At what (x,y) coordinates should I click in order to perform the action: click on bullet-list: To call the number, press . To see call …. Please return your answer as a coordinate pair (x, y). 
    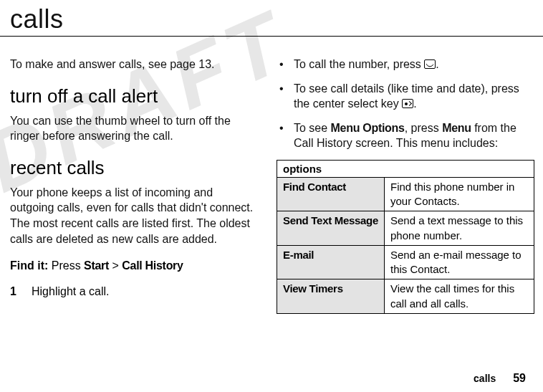
    Looking at the image, I should click on (405, 104).